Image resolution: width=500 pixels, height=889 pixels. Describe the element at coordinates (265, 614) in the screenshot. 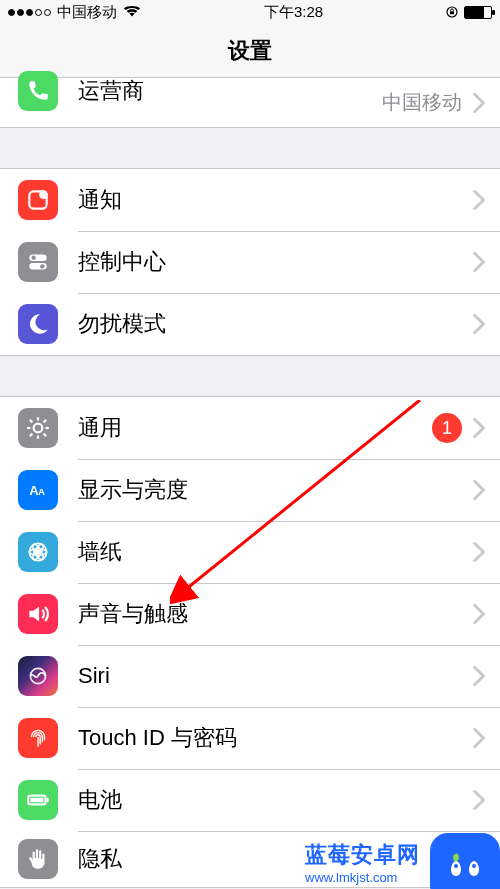

I see `row-label: 声音与触感` at that location.